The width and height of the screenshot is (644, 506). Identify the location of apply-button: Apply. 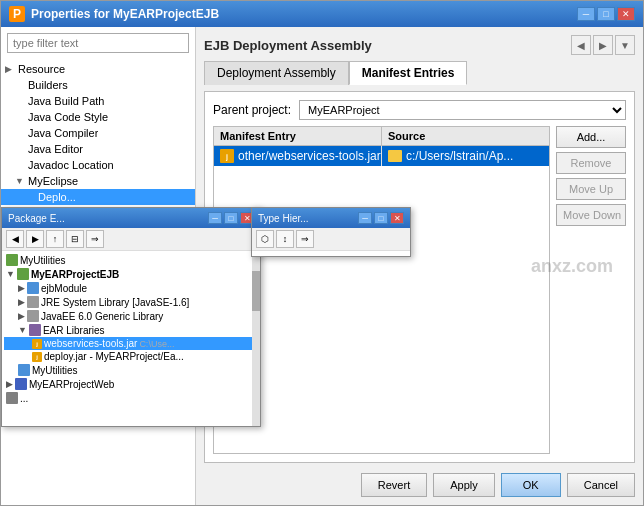
(464, 485).